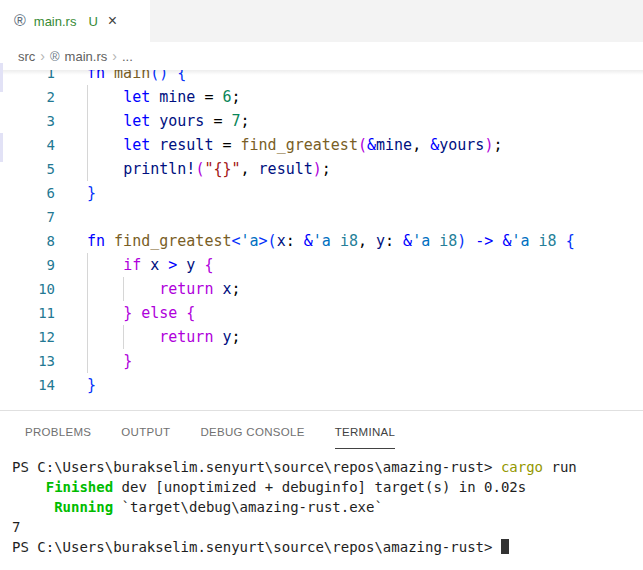  What do you see at coordinates (92, 22) in the screenshot?
I see `git-untracked-badge: U` at bounding box center [92, 22].